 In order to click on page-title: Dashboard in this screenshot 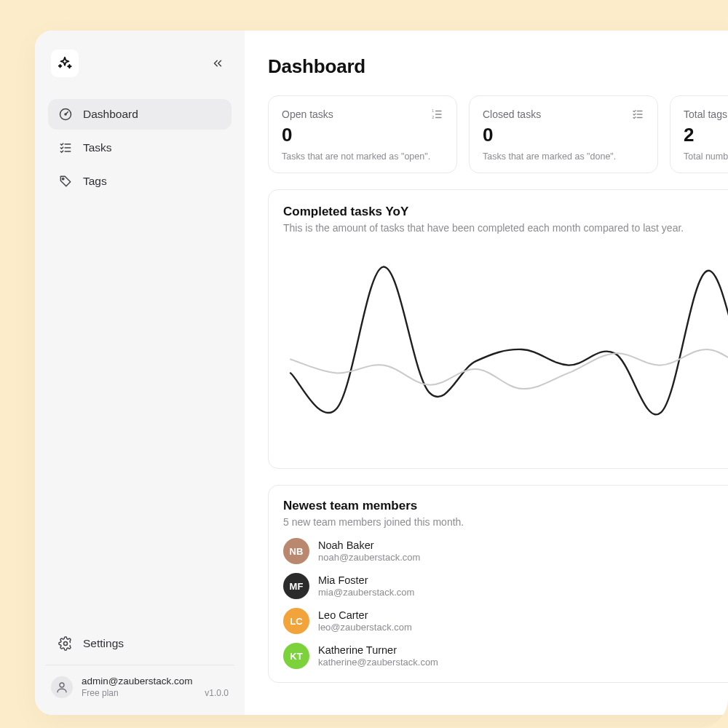, I will do `click(498, 67)`.